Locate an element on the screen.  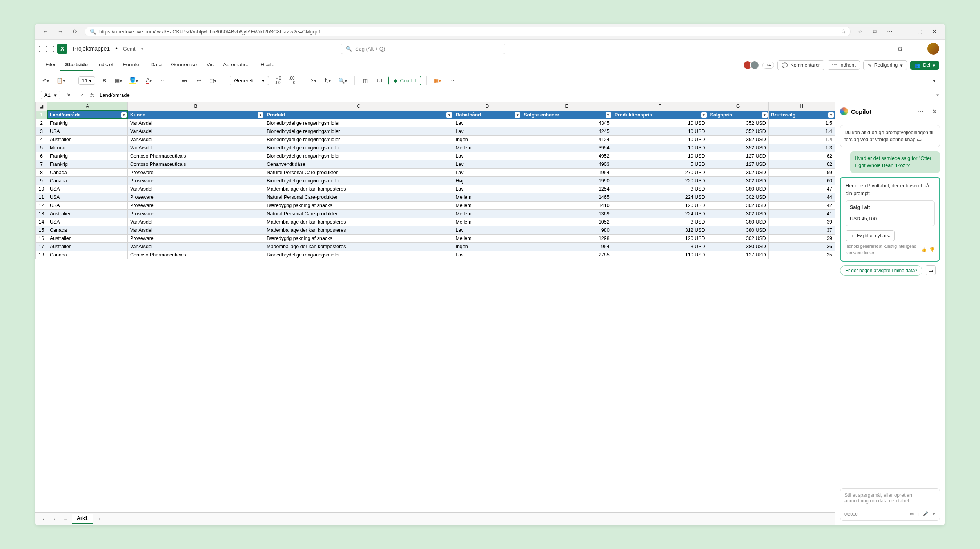
cell: 35 is located at coordinates (801, 255).